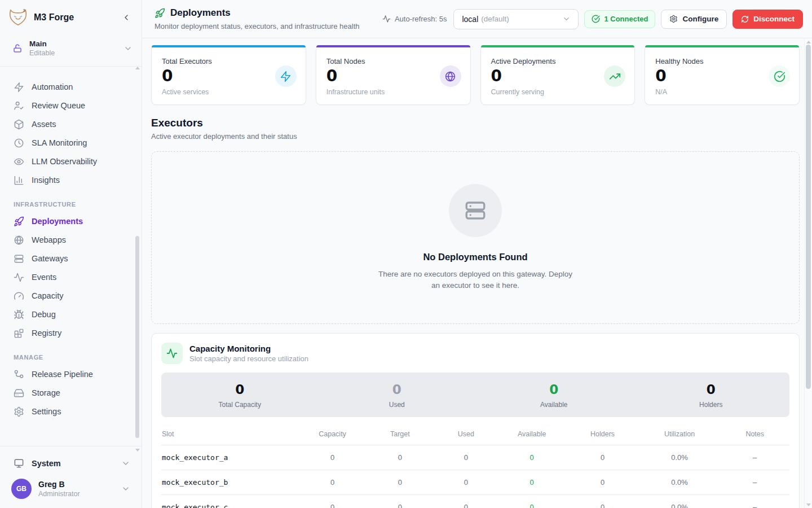  What do you see at coordinates (77, 49) in the screenshot?
I see `workspace-labels: Main Editable` at bounding box center [77, 49].